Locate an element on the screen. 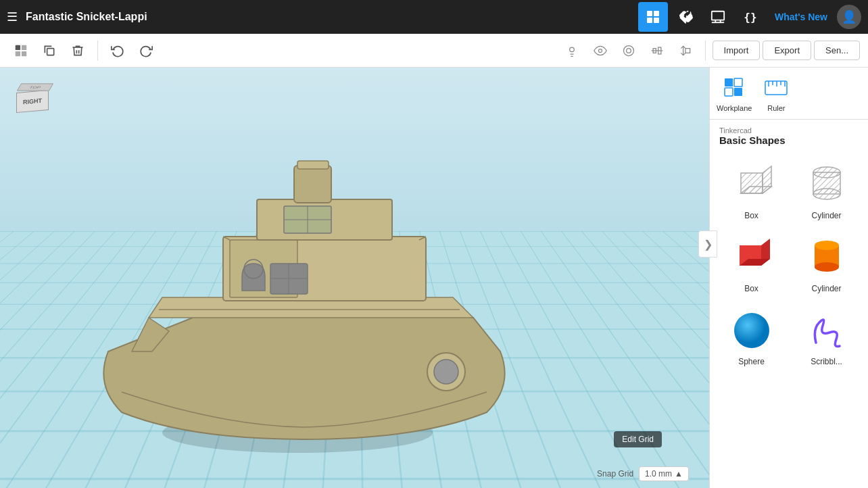 This screenshot has width=868, height=488. align-btn is located at coordinates (657, 51).